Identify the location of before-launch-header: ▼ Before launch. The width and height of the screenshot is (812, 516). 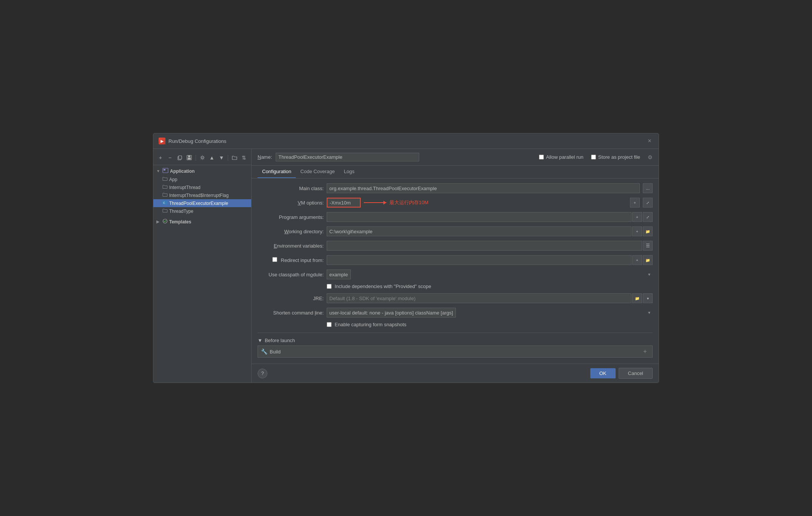
(455, 341).